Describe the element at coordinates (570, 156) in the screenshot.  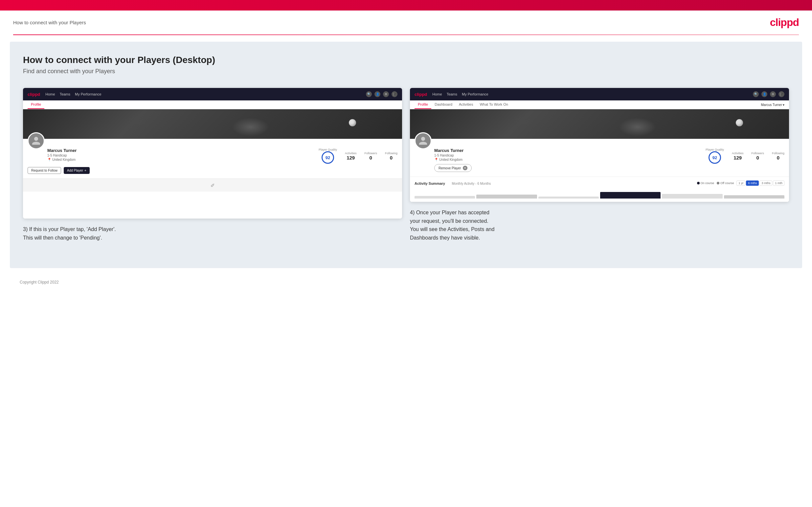
I see `right-player-handicap: 1-5 Handicap` at that location.